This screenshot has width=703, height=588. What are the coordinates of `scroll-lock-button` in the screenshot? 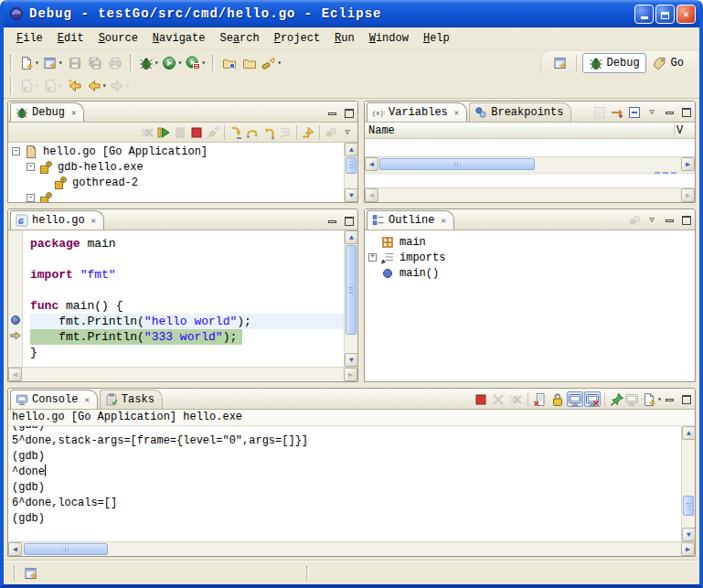 It's located at (558, 399).